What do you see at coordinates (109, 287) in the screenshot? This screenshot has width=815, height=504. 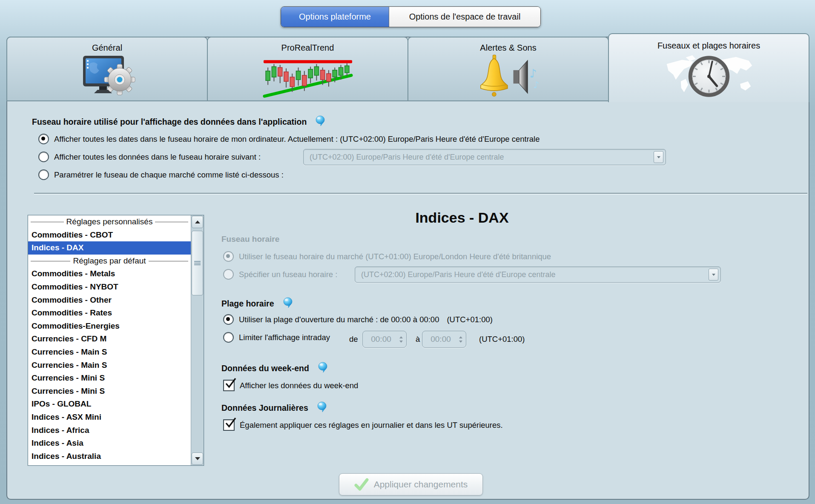 I see `market-list-item: Commodities - NYBOT` at bounding box center [109, 287].